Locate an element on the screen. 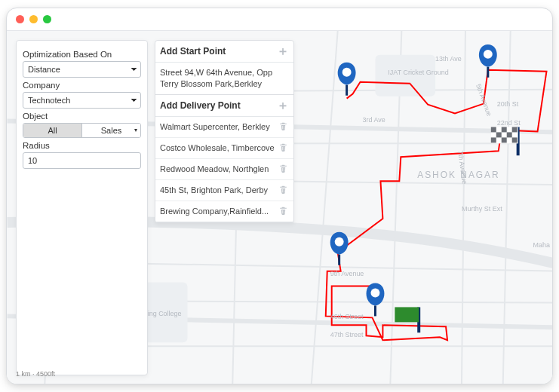 This screenshot has width=559, height=392. object-tab-all: All is located at coordinates (53, 130).